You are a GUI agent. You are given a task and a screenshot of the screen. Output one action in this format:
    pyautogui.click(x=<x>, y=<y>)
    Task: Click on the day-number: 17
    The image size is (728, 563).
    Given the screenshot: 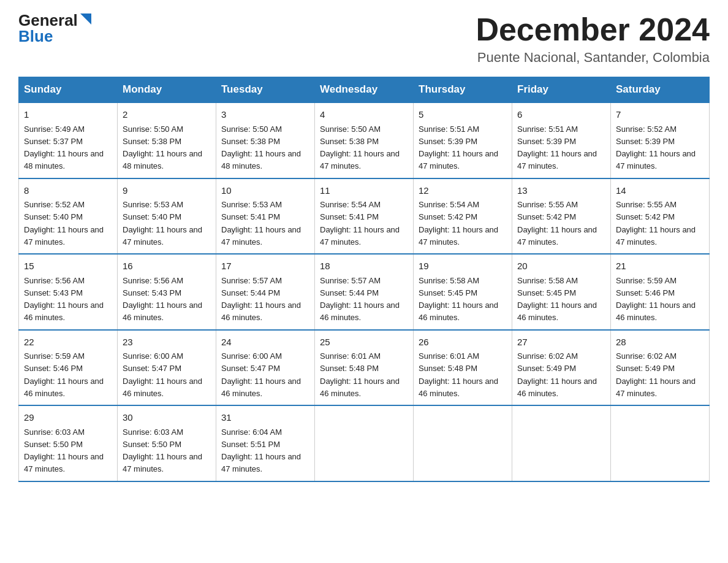 What is the action you would take?
    pyautogui.click(x=265, y=266)
    